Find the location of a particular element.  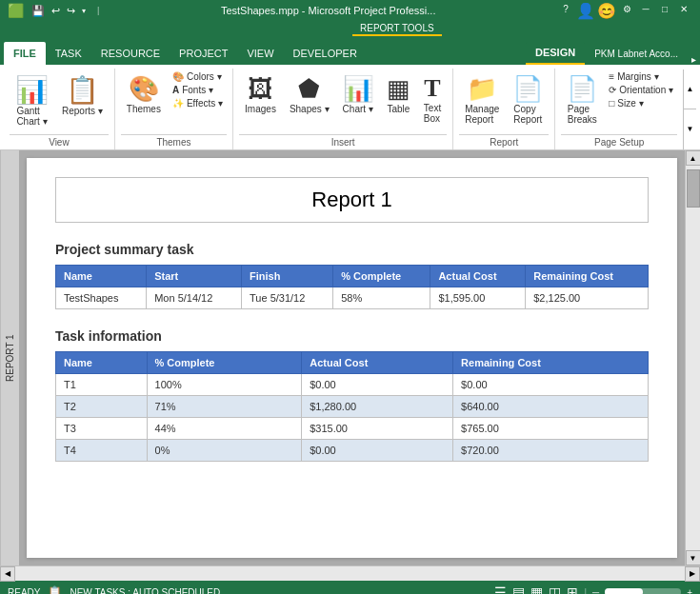

orientation-btn: ⟳ Orientation ▾ is located at coordinates (641, 89).